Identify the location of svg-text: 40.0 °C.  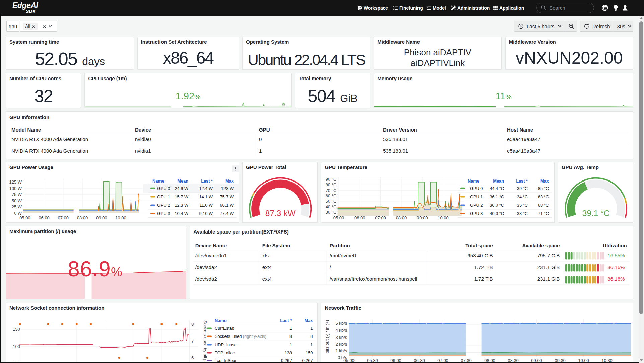
(497, 213).